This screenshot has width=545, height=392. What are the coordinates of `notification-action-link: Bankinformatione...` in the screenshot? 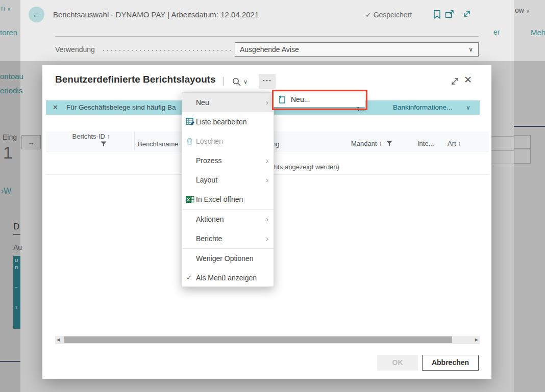 It's located at (423, 108).